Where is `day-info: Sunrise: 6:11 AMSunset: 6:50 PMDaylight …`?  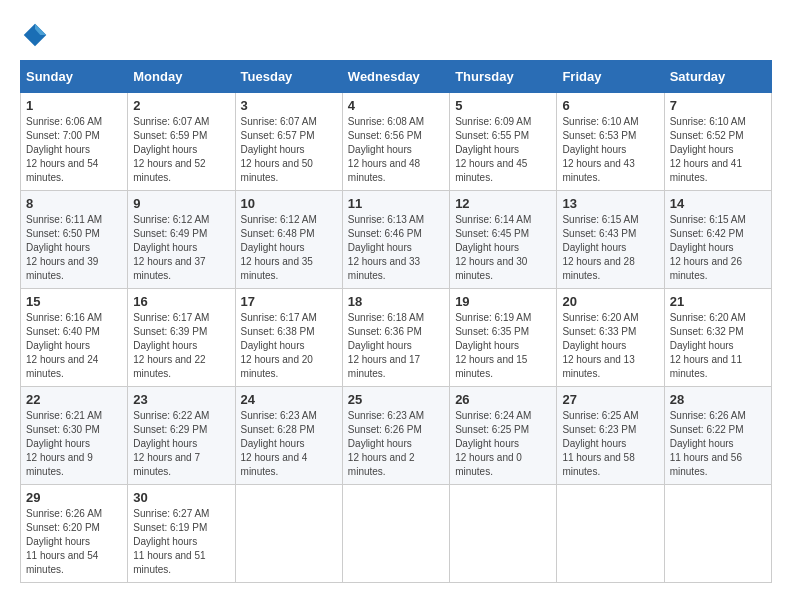
day-info: Sunrise: 6:11 AMSunset: 6:50 PMDaylight … is located at coordinates (74, 248).